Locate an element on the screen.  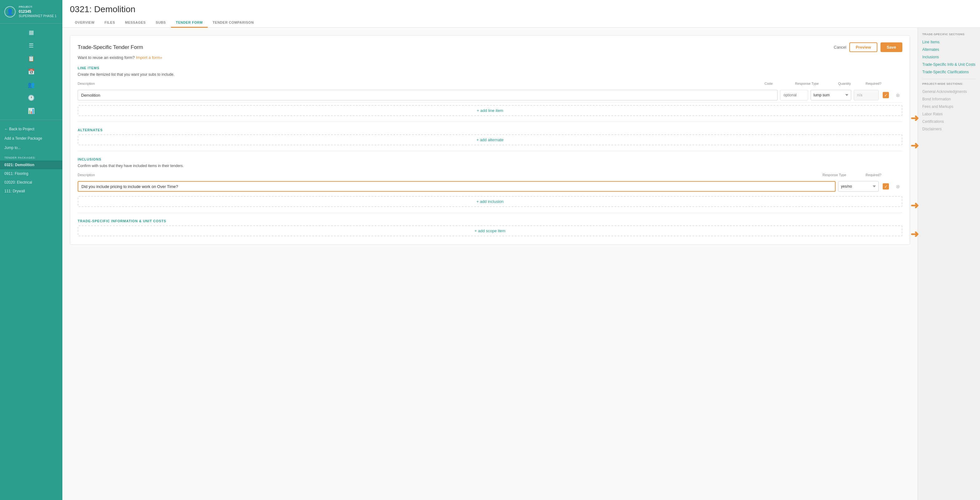
page-title: 0321: Demolition is located at coordinates (521, 9).